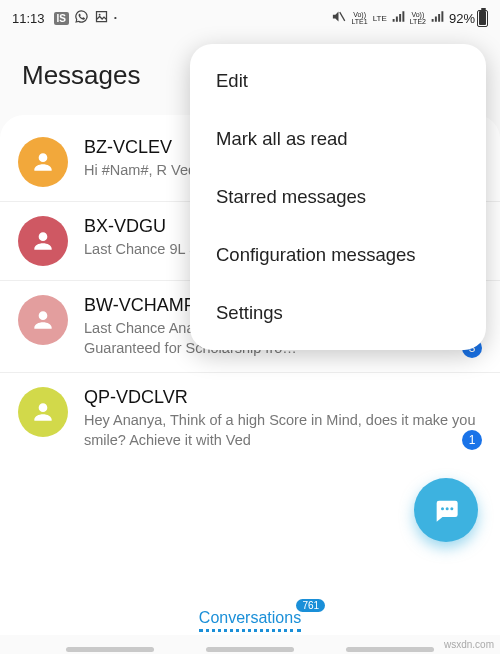  Describe the element at coordinates (446, 510) in the screenshot. I see `compose-icon` at that location.